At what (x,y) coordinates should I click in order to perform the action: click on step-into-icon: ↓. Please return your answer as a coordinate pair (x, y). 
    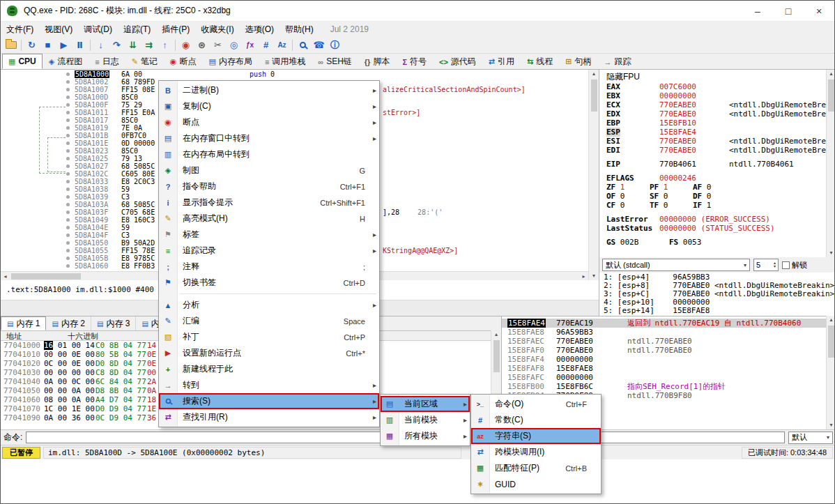
    Looking at the image, I should click on (100, 45).